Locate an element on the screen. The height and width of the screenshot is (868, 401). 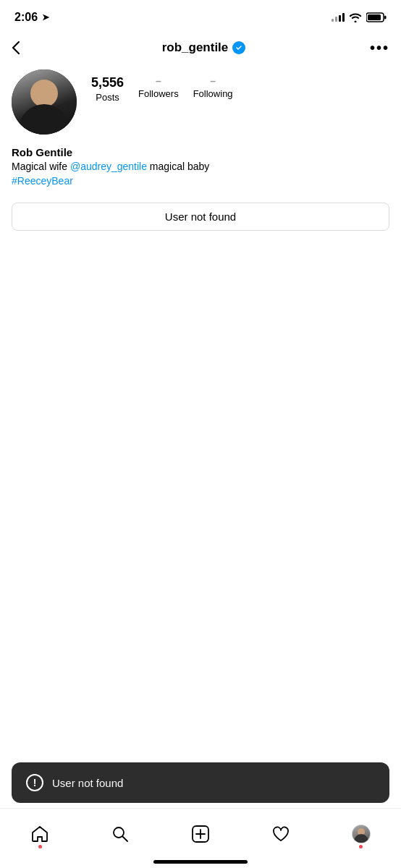
home-indicator is located at coordinates (200, 862).